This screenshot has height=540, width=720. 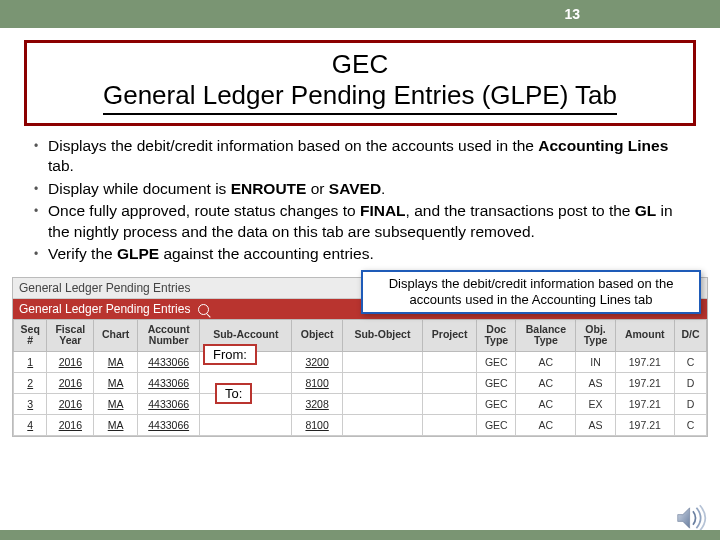 I want to click on bullet-item: •Display while document is ENROUTE or SA…, so click(x=360, y=189).